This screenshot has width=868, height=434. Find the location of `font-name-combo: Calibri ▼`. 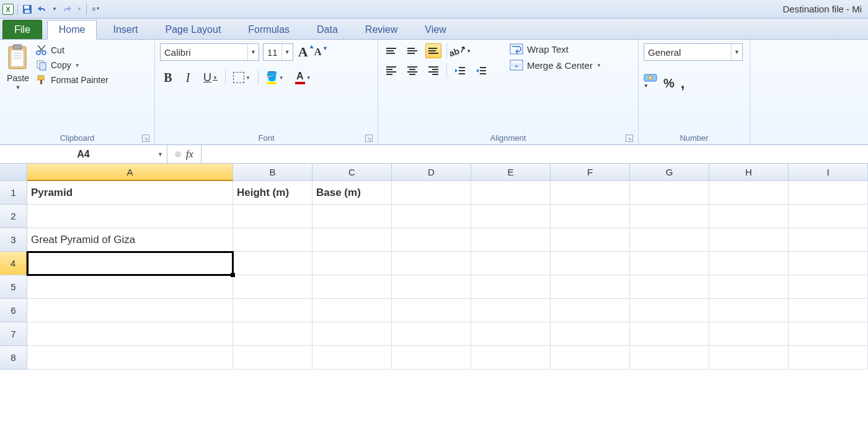

font-name-combo: Calibri ▼ is located at coordinates (210, 52).